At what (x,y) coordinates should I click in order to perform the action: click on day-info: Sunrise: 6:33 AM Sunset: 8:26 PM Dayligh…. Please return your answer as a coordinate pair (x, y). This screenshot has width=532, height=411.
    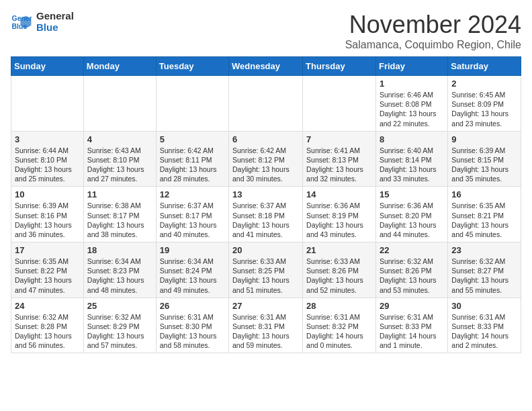
    Looking at the image, I should click on (339, 275).